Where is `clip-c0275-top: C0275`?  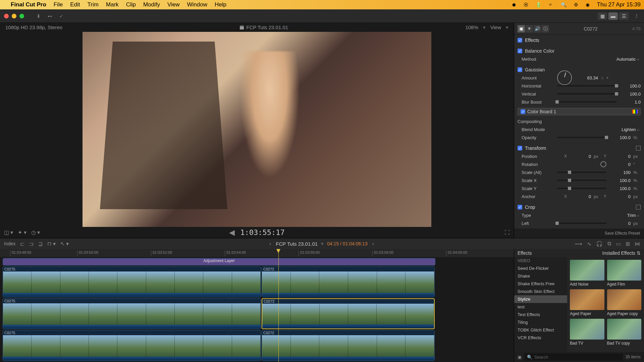
clip-c0275-top: C0275 is located at coordinates (132, 282).